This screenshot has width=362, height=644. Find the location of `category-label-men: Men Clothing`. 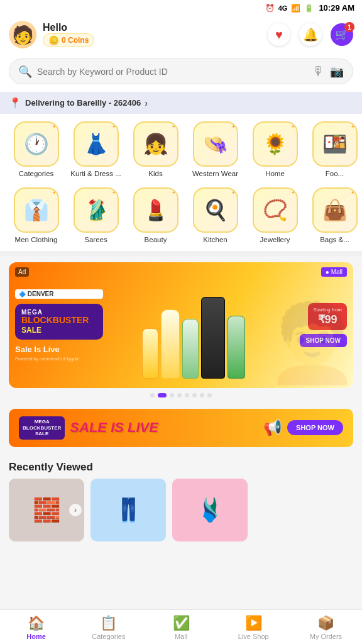

category-label-men: Men Clothing is located at coordinates (36, 240).